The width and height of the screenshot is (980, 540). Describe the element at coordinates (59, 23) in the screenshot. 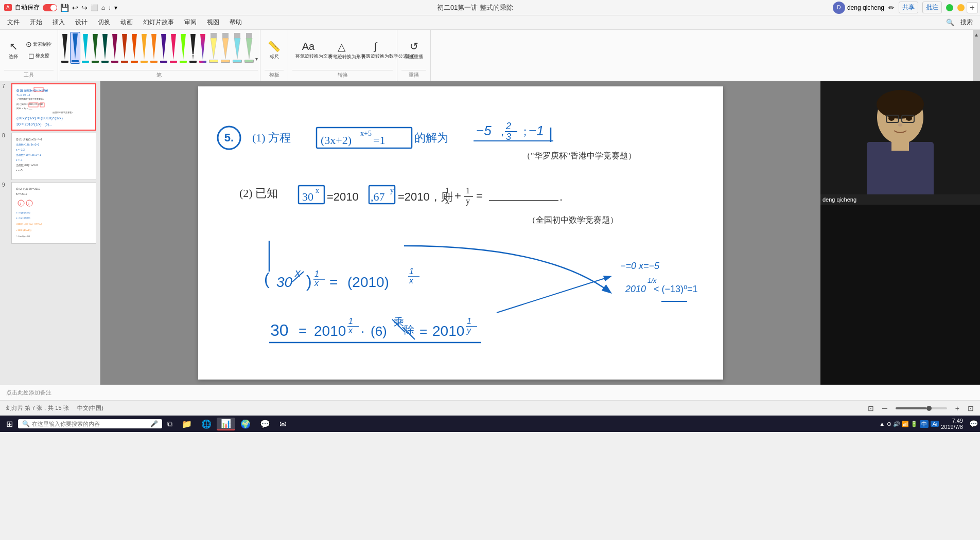

I see `menu-insert: 插入` at that location.